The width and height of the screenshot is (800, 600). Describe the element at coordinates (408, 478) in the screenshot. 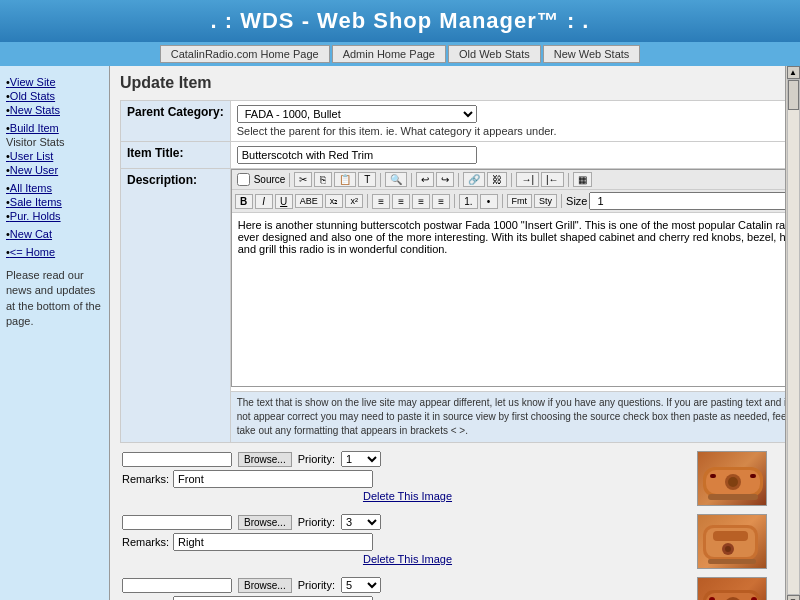

I see `image-left-1: Browse... Priority: 12345 Remarks: Delet…` at that location.